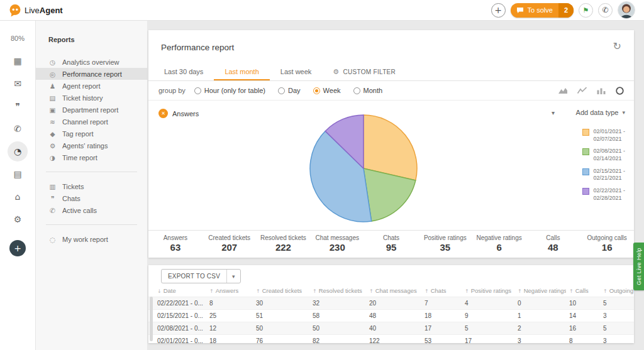  Describe the element at coordinates (364, 72) in the screenshot. I see `tab-custom-filter: ⚙CUSTOM FILTER` at that location.